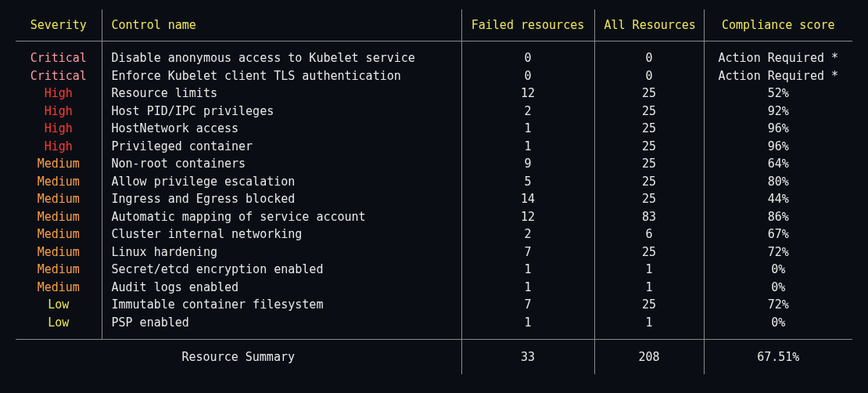 The height and width of the screenshot is (393, 868). What do you see at coordinates (282, 164) in the screenshot?
I see `control-cell: Non-root containers` at bounding box center [282, 164].